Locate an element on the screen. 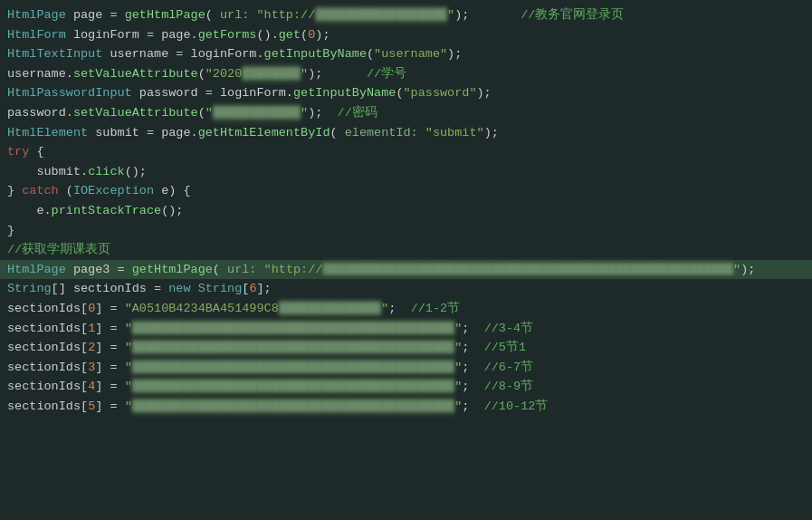 Image resolution: width=812 pixels, height=520 pixels. code-line: //获取学期课表页 is located at coordinates (406, 250).